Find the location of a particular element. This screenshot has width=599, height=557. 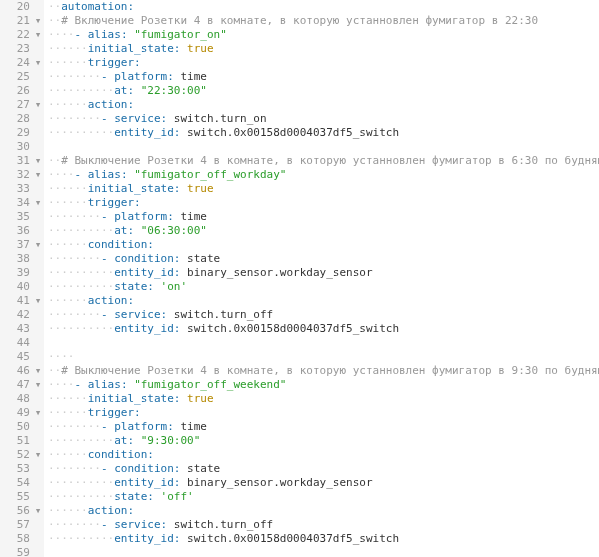

code-content: ····- alias: "fumigator_off_workday" is located at coordinates (322, 175).